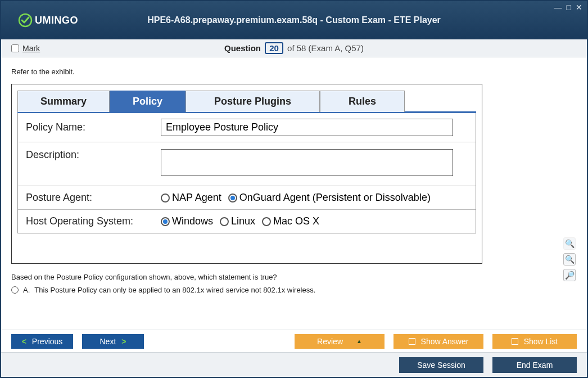 Image resolution: width=588 pixels, height=378 pixels. I want to click on logo-text: UMINGO, so click(56, 20).